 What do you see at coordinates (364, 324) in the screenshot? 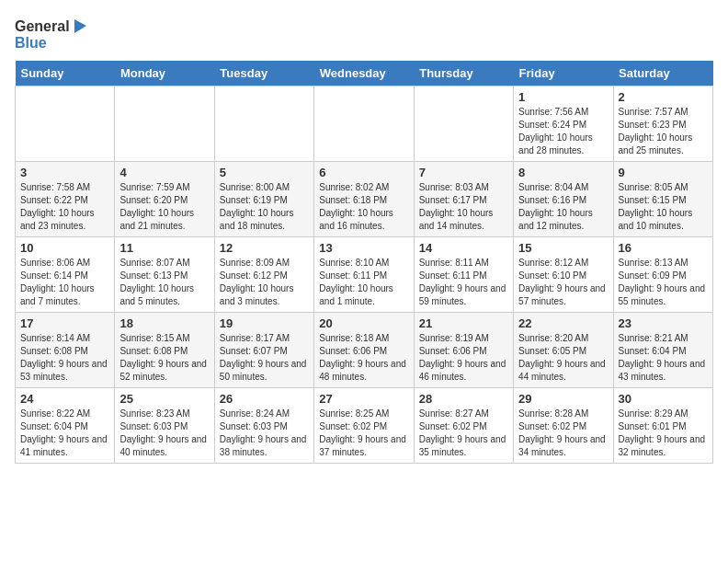
I see `day-number: 20` at bounding box center [364, 324].